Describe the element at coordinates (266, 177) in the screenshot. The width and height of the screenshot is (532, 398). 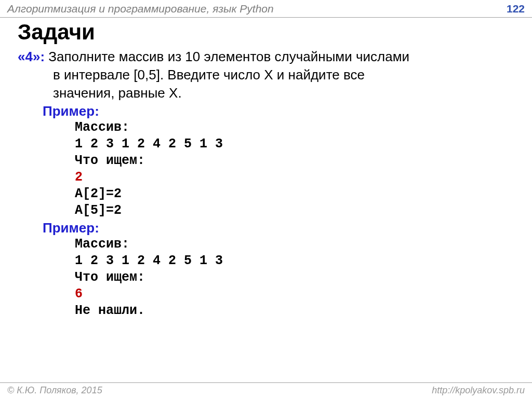
I see `ex1-l4: 2` at that location.